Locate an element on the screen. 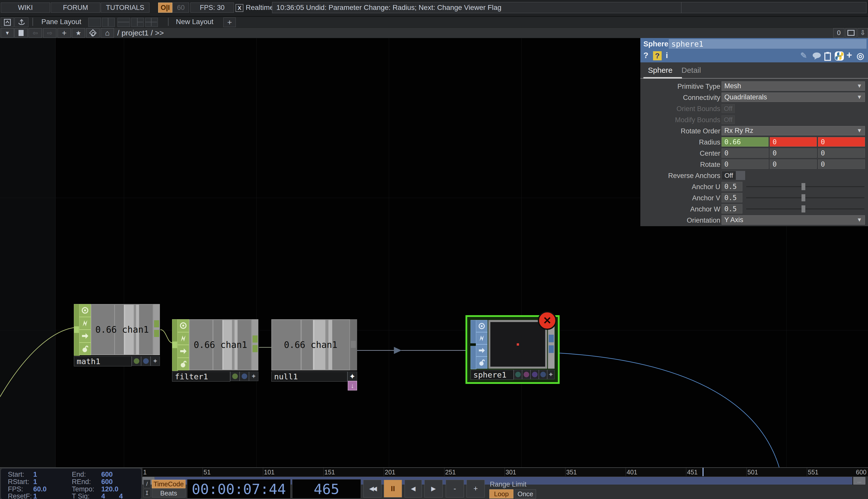 The height and width of the screenshot is (499, 868). node-null1: 0.66 chan1 null1 ✦ is located at coordinates (314, 350).